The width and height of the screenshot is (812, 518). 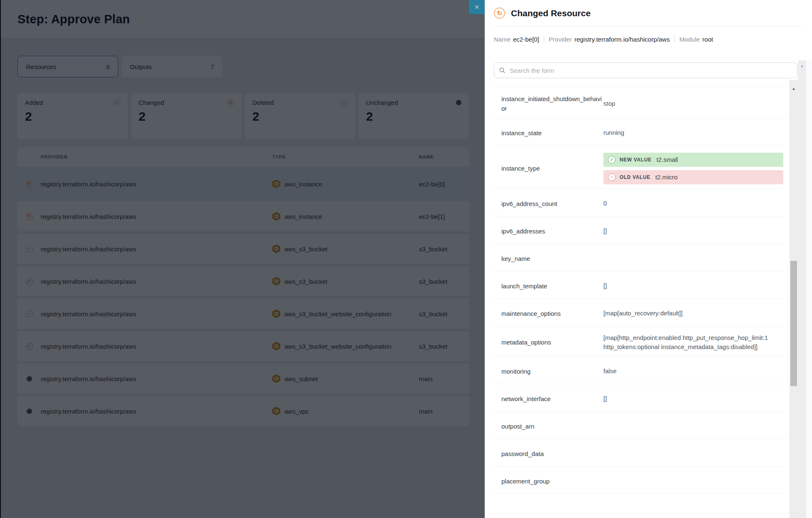 What do you see at coordinates (612, 160) in the screenshot?
I see `added-check-icon: ✓` at bounding box center [612, 160].